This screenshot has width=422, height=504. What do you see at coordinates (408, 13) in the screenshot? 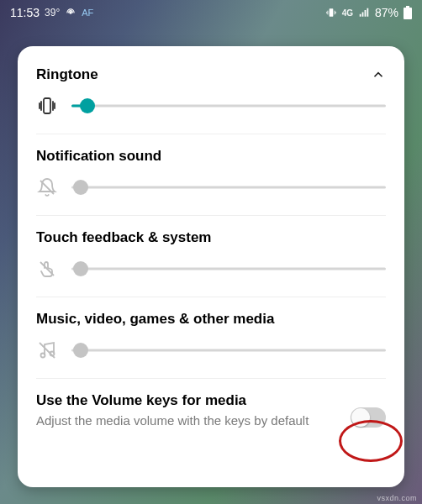
I see `battery-icon` at bounding box center [408, 13].